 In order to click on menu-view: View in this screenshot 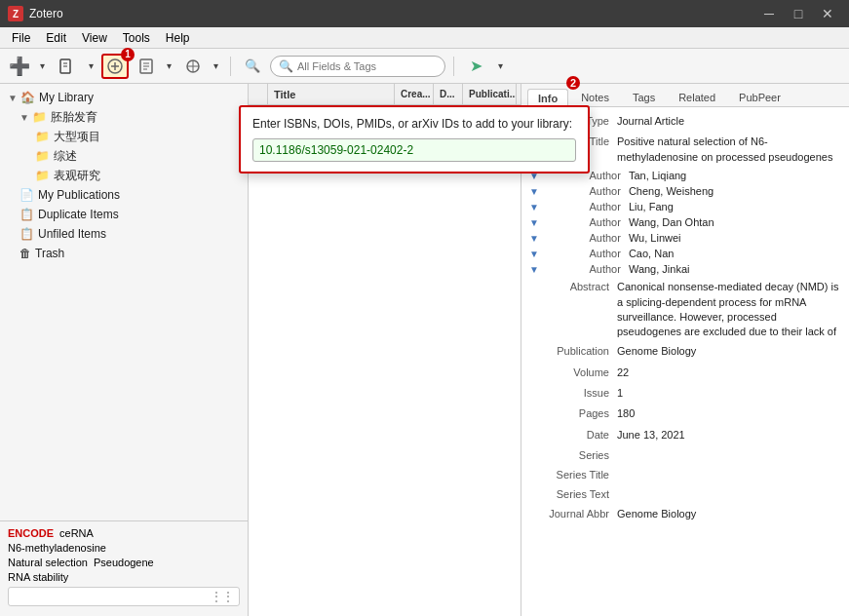, I will do `click(95, 38)`.